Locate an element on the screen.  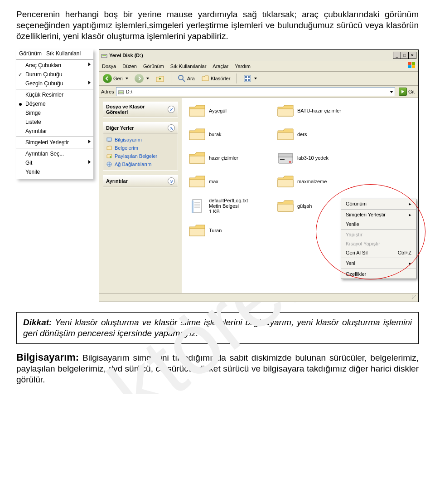
view-menu: Görünüm Sık Kullanılanl Araç ÇubuklarıDu… is located at coordinates (55, 114).